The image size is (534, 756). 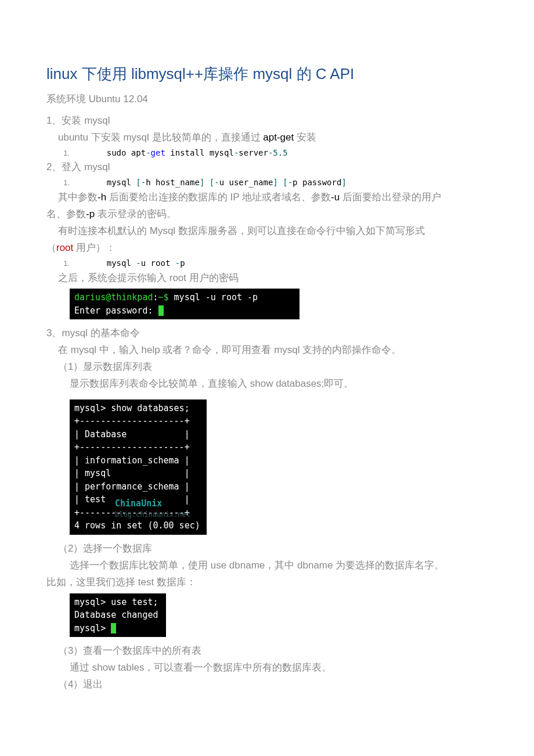 What do you see at coordinates (164, 297) in the screenshot?
I see `t: ~$` at bounding box center [164, 297].